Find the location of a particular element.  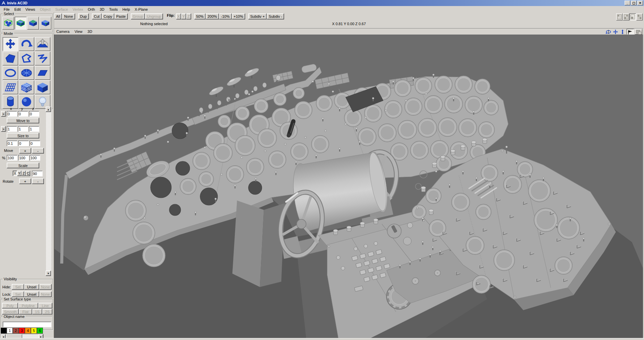

lock-unsel-button: Unsel is located at coordinates (32, 294).